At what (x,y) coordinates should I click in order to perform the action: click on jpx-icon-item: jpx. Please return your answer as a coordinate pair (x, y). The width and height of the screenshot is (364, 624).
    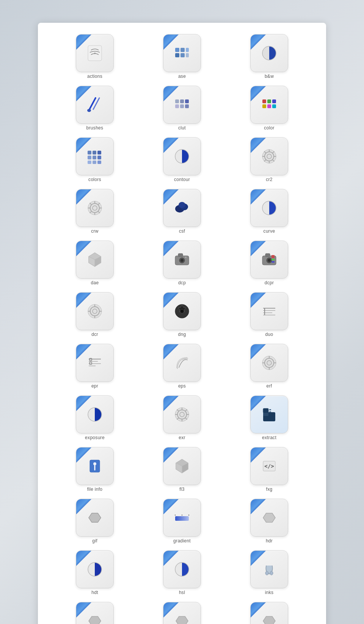
    Looking at the image, I should click on (269, 613).